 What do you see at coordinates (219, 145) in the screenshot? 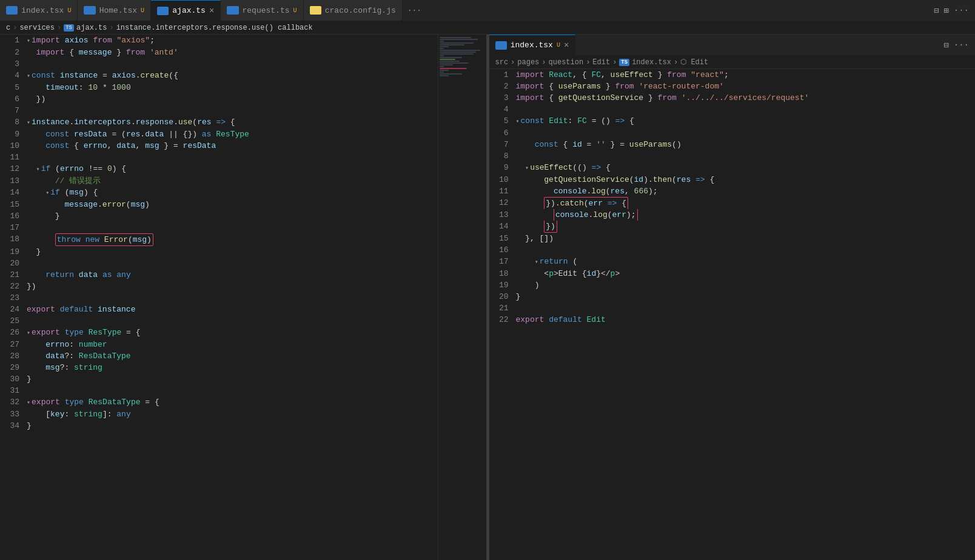
I see `code-line: 10 const { errno, data, msg } = resData` at bounding box center [219, 145].